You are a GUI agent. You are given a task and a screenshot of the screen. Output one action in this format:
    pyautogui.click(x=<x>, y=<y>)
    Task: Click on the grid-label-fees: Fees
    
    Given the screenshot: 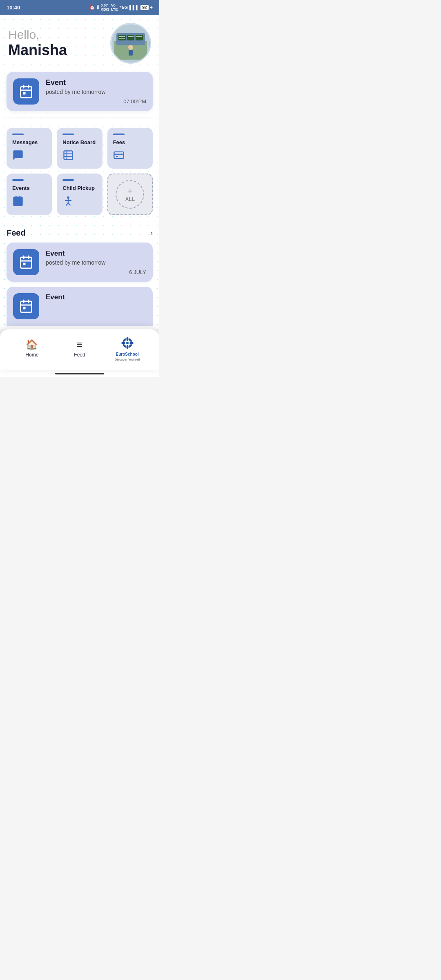 What is the action you would take?
    pyautogui.click(x=130, y=142)
    